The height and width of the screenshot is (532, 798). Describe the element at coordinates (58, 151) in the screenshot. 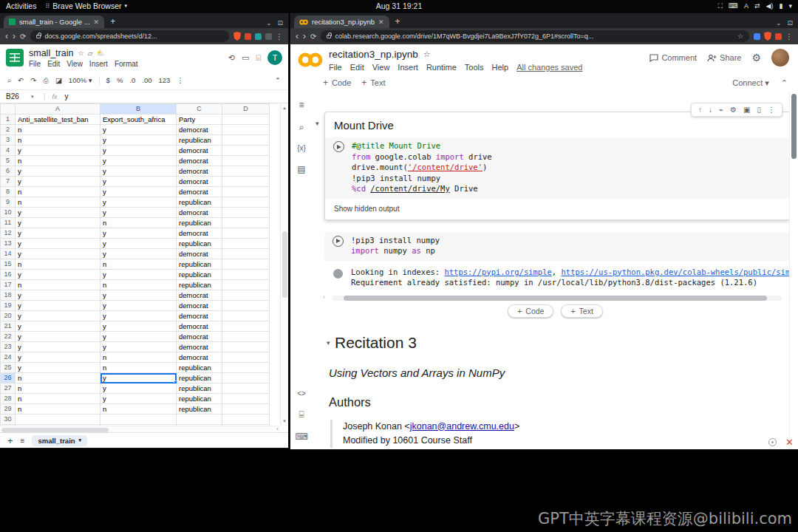

I see `cell-A4: y` at that location.